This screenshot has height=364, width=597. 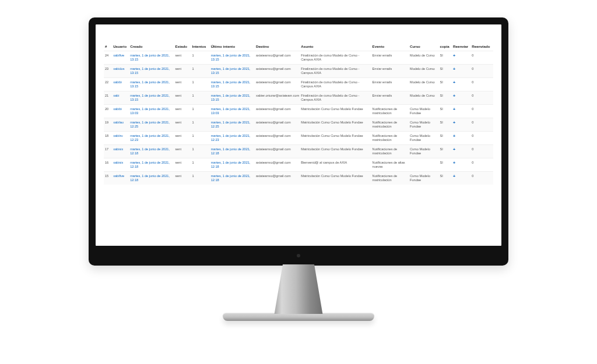 What do you see at coordinates (461, 47) in the screenshot?
I see `col-header-resend: Reenviar` at bounding box center [461, 47].